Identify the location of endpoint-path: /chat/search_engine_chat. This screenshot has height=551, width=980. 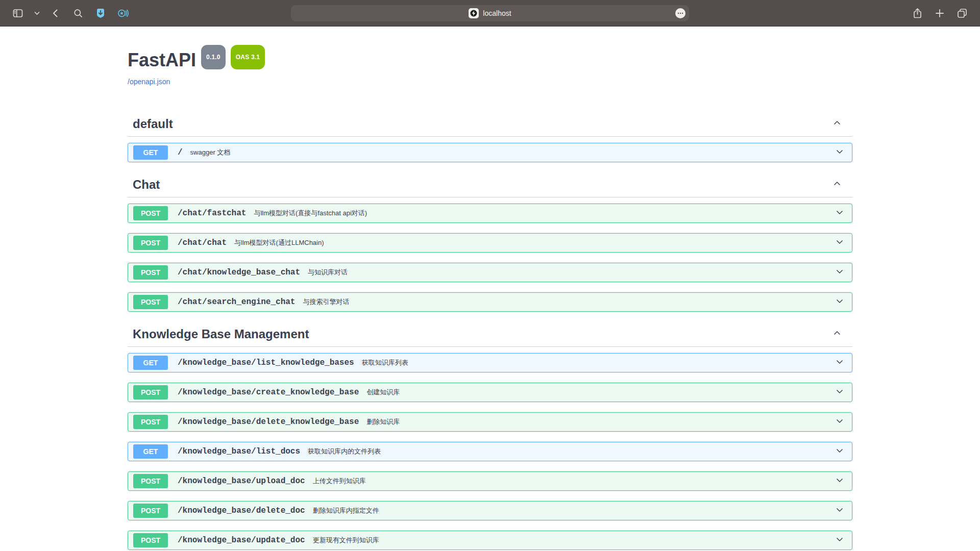
(236, 302).